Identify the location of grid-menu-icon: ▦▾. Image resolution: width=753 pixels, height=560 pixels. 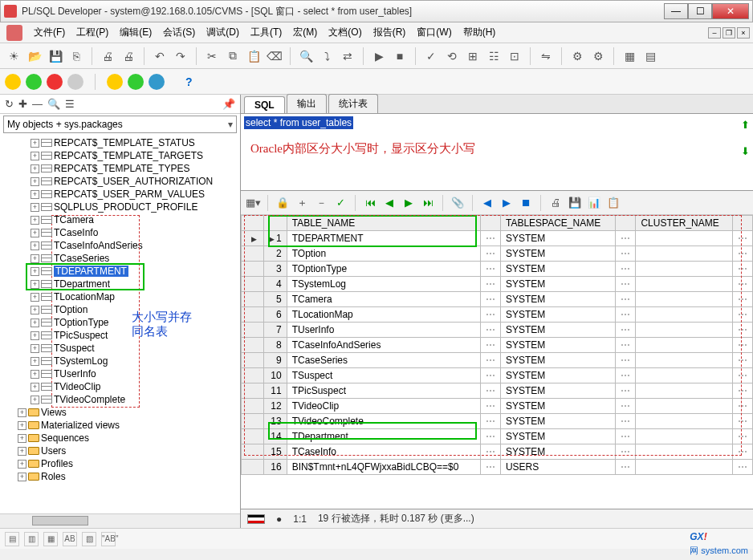
(253, 203).